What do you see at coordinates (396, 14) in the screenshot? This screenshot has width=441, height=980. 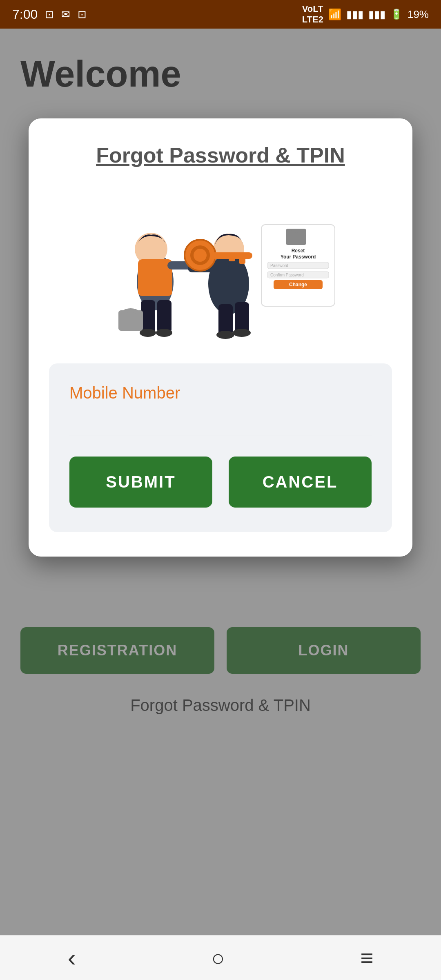 I see `battery-icon: 🔋` at bounding box center [396, 14].